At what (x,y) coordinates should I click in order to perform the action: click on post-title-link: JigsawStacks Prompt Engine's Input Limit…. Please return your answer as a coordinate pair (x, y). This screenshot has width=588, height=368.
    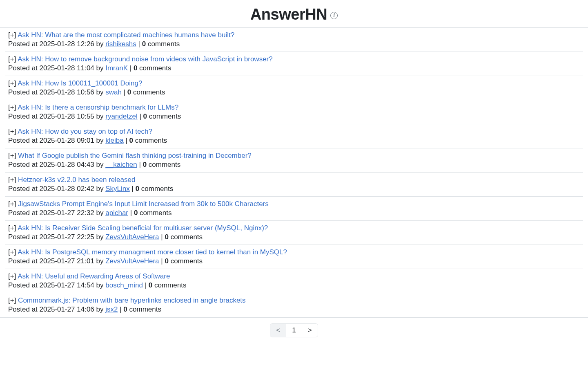
    Looking at the image, I should click on (143, 204).